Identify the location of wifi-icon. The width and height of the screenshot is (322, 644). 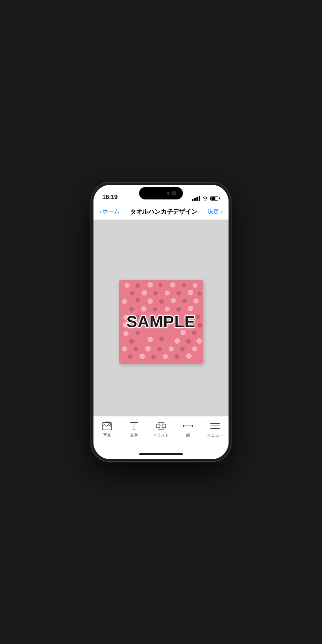
(205, 198).